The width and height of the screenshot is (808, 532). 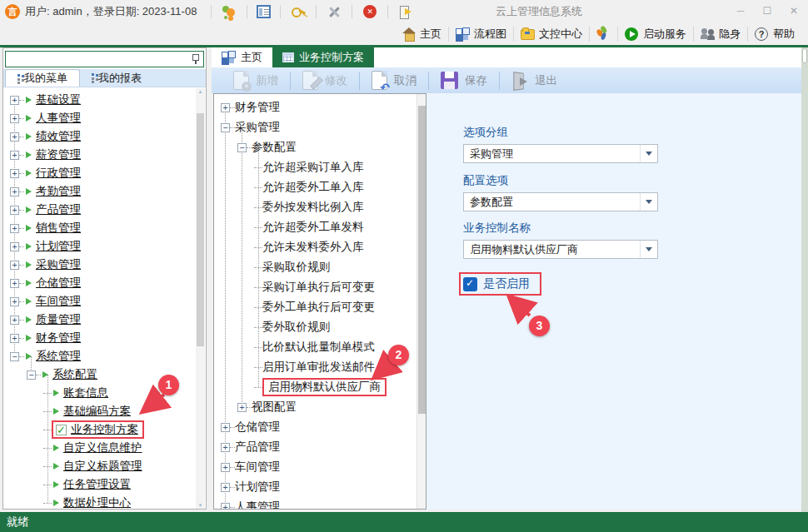 I want to click on window-scrollbar, so click(x=805, y=280).